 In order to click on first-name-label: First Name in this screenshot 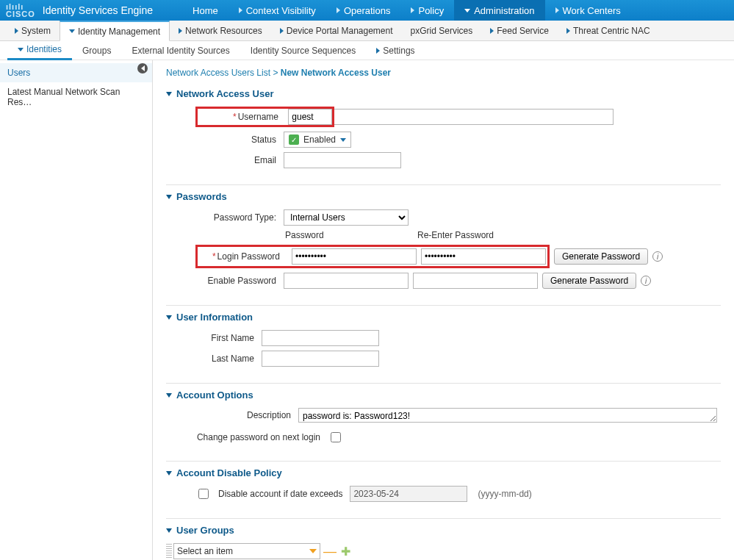, I will do `click(229, 338)`.